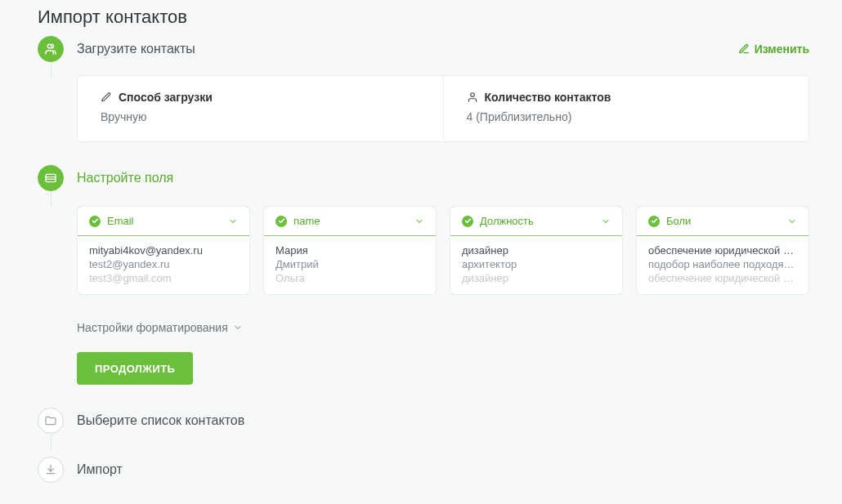  What do you see at coordinates (536, 265) in the screenshot?
I see `field-preview: дизайнер архитектор дизайнер` at bounding box center [536, 265].